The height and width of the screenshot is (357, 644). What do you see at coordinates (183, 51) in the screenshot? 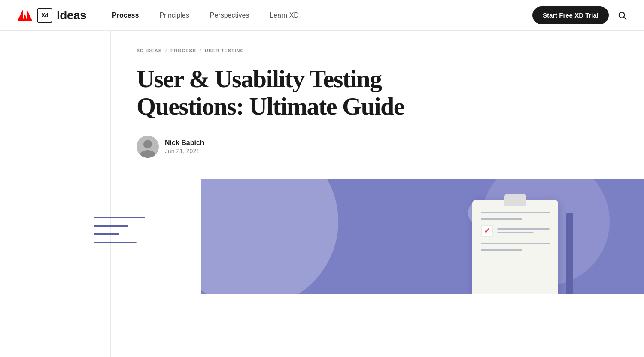
I see `breadcrumb-process: PROCESS` at bounding box center [183, 51].